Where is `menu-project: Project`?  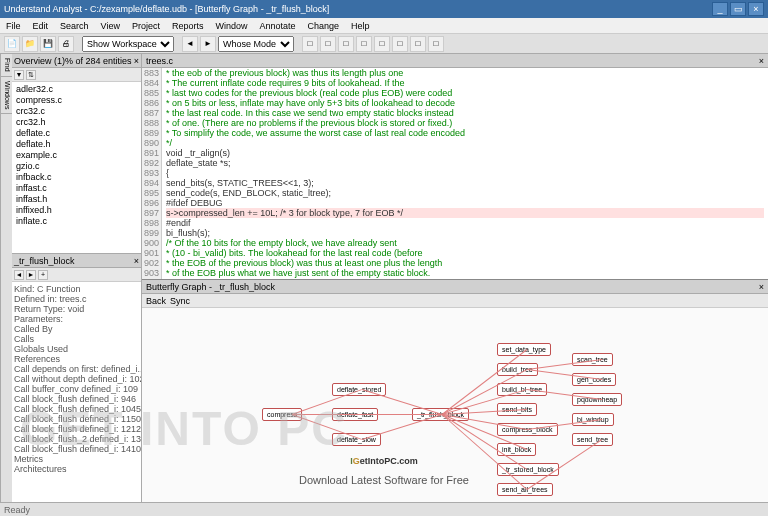 menu-project: Project is located at coordinates (146, 26).